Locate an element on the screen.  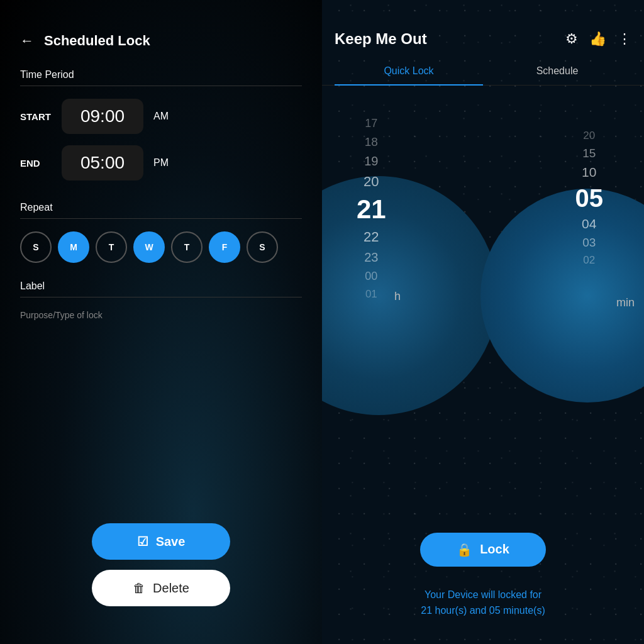
divider is located at coordinates (161, 86).